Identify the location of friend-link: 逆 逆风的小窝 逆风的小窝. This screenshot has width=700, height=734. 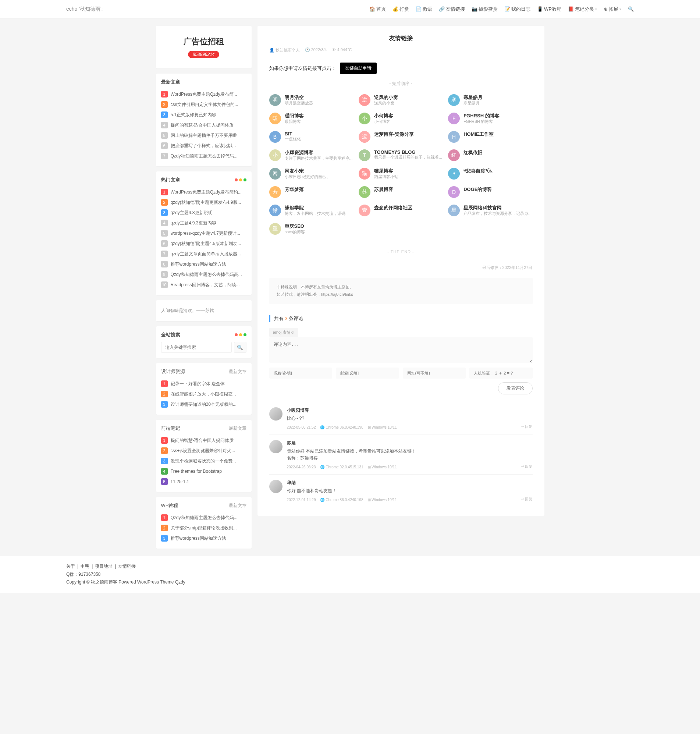
(401, 100).